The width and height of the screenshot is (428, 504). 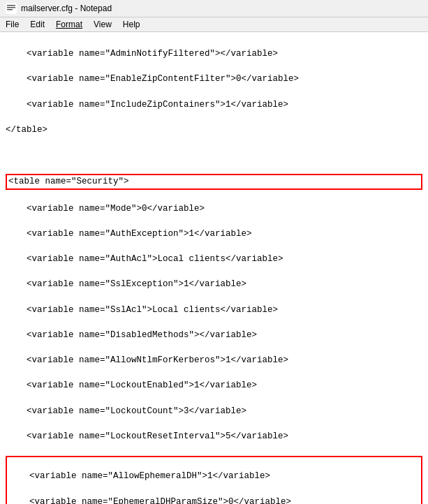 What do you see at coordinates (38, 24) in the screenshot?
I see `menu-edit: Edit` at bounding box center [38, 24].